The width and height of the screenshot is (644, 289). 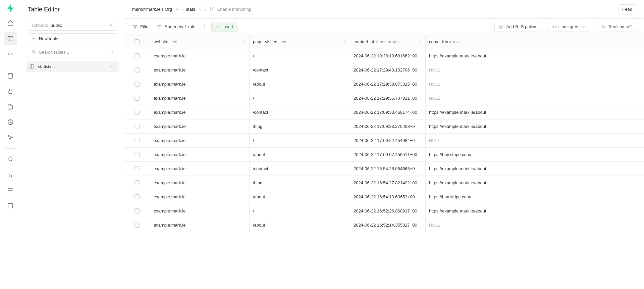 What do you see at coordinates (388, 84) in the screenshot?
I see `cell-created-at: 2024-06-22 17:29:38.873315+00` at bounding box center [388, 84].